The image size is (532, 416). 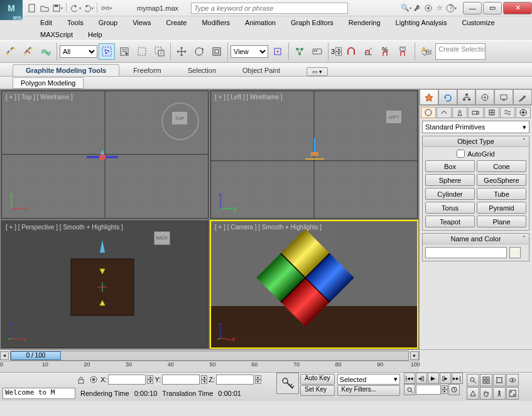 What do you see at coordinates (268, 227) in the screenshot?
I see `viewport-label: [ + ] [ Camera ] [ Smooth + Highlights ]` at bounding box center [268, 227].